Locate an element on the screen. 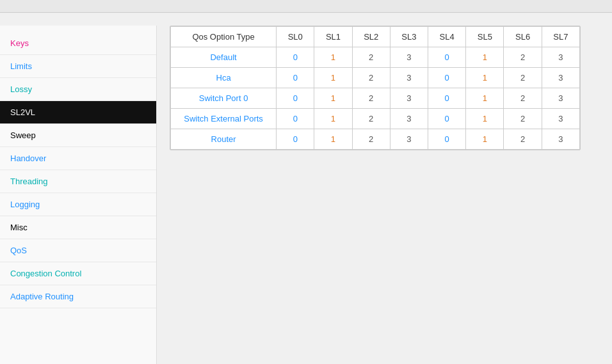 The width and height of the screenshot is (612, 364). cell-2-0: 0 is located at coordinates (296, 99).